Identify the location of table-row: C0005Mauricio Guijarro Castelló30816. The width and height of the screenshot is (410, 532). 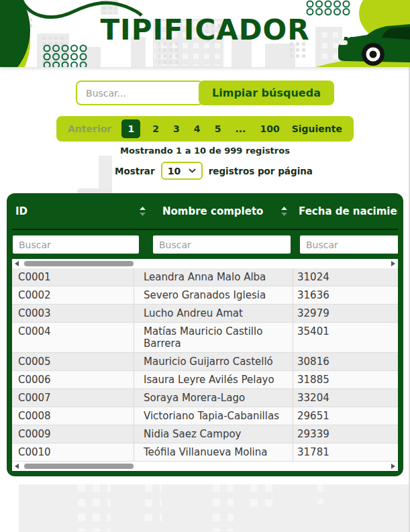
(205, 362).